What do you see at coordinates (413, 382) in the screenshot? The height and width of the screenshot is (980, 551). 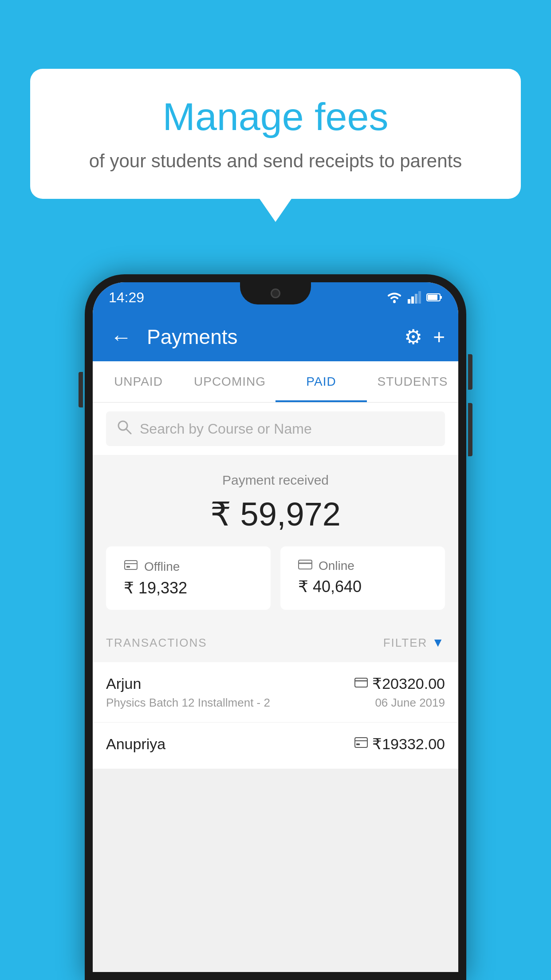 I see `tab-students: STUDENTS` at bounding box center [413, 382].